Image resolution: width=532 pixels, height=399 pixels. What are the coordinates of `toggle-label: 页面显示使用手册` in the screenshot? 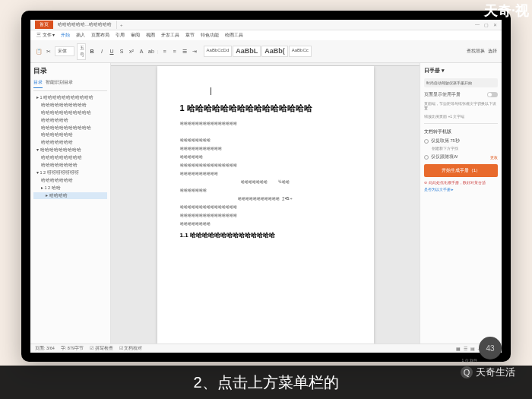 It's located at (442, 94).